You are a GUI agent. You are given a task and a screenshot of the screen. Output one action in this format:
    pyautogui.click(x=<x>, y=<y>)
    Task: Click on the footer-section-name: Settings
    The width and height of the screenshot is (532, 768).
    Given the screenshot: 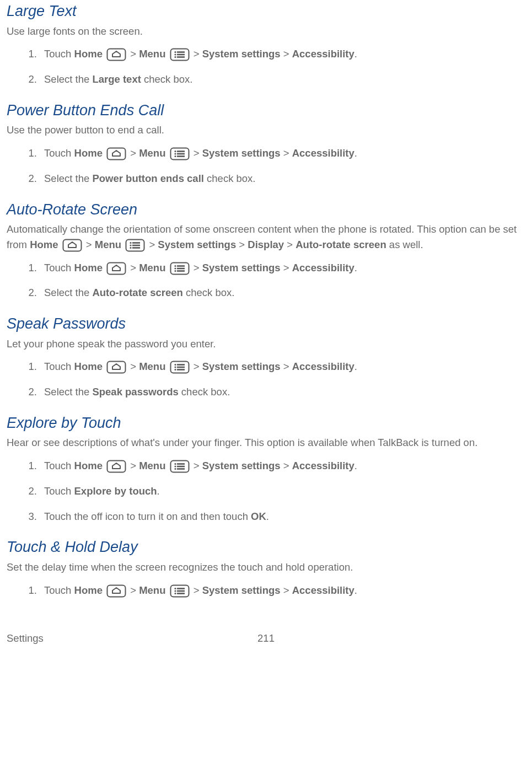 What is the action you would take?
    pyautogui.click(x=25, y=638)
    